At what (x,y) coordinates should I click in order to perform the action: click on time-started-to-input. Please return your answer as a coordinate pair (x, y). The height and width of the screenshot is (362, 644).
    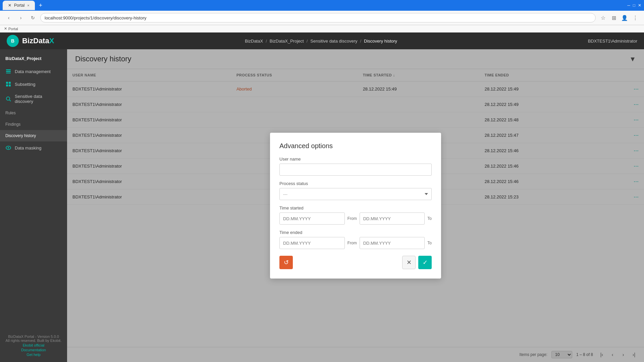
    Looking at the image, I should click on (392, 219).